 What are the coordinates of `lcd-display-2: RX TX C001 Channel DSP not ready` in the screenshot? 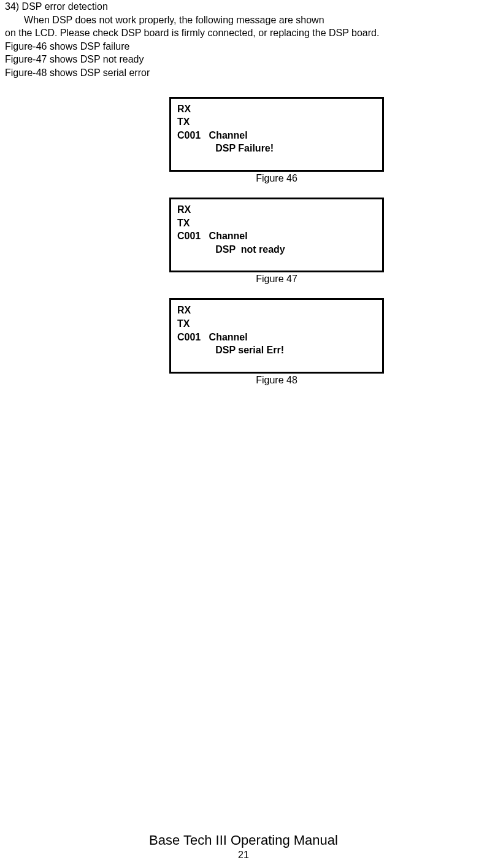 It's located at (277, 235).